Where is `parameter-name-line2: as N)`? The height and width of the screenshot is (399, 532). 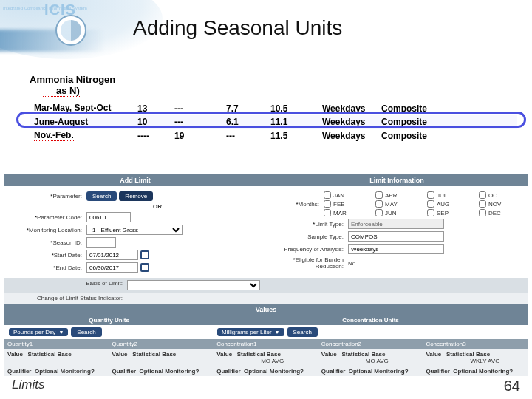
parameter-name-line2: as N) is located at coordinates (273, 91).